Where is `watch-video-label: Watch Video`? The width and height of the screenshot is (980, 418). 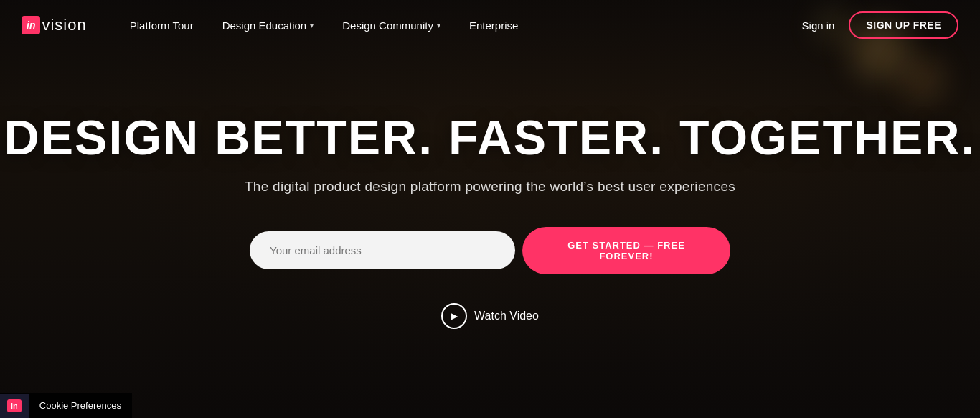 watch-video-label: Watch Video is located at coordinates (507, 316).